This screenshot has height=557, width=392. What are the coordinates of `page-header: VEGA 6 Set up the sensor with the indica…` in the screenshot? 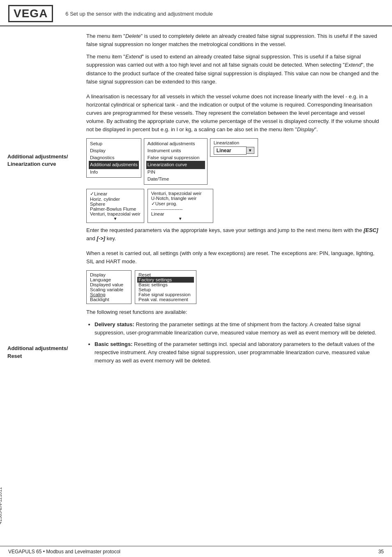 It's located at (196, 13).